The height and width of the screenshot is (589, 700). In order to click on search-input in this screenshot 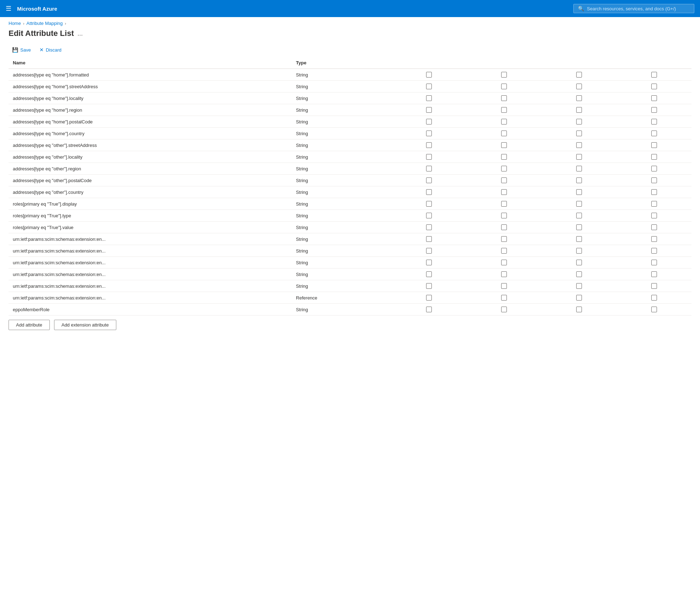, I will do `click(638, 9)`.